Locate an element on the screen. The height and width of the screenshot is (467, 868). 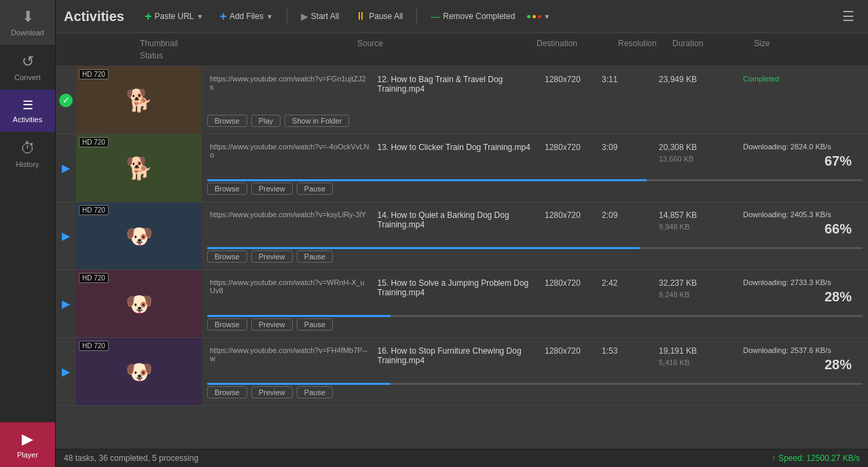
row-check: ✓ is located at coordinates (66, 100).